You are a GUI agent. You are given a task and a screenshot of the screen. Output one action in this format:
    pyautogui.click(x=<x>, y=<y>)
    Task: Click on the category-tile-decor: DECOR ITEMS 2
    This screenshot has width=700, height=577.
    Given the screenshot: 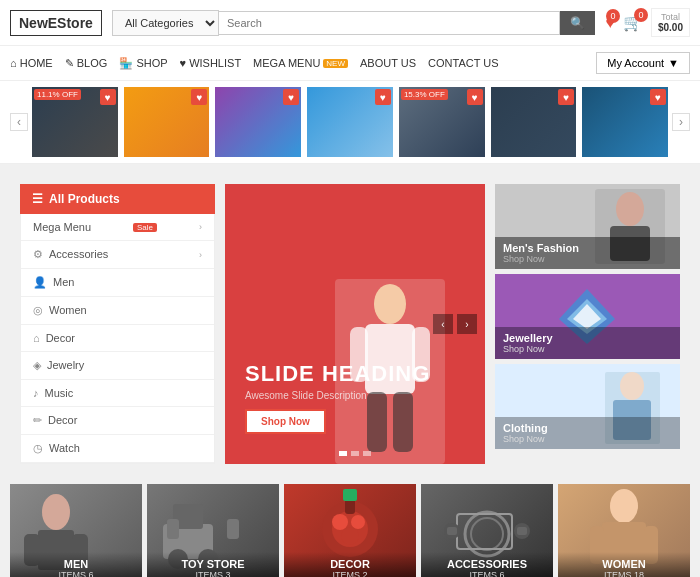 What is the action you would take?
    pyautogui.click(x=350, y=530)
    